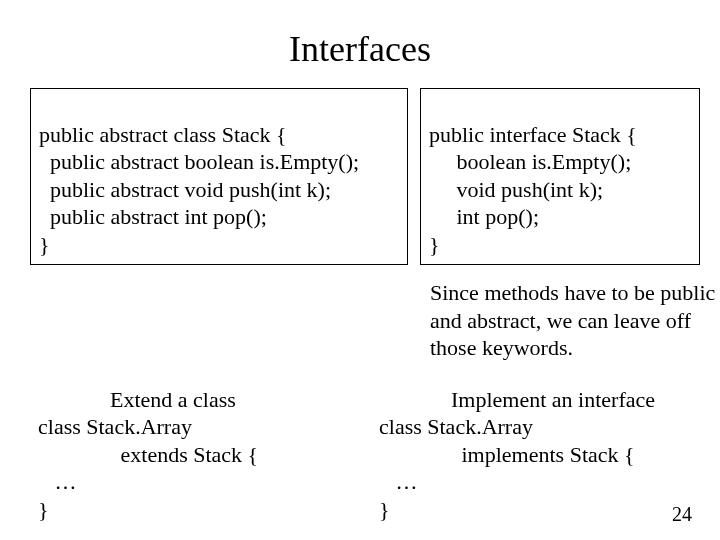  What do you see at coordinates (682, 514) in the screenshot?
I see `page-number: 24` at bounding box center [682, 514].